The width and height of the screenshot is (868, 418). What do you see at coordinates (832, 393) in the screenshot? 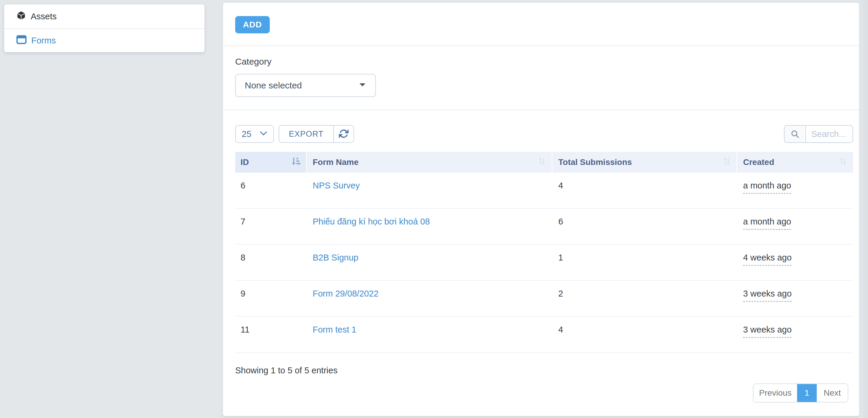
I see `next-page-button: Next` at bounding box center [832, 393].